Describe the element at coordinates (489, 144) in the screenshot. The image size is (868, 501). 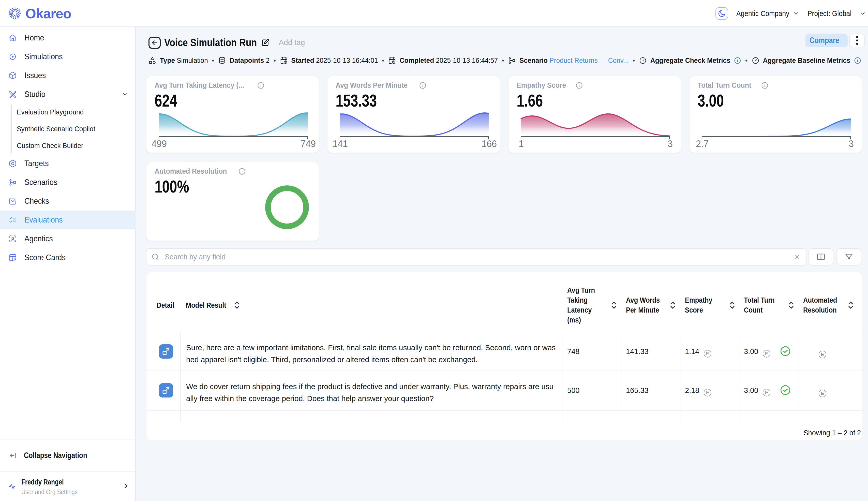
I see `svg-text: 166` at that location.